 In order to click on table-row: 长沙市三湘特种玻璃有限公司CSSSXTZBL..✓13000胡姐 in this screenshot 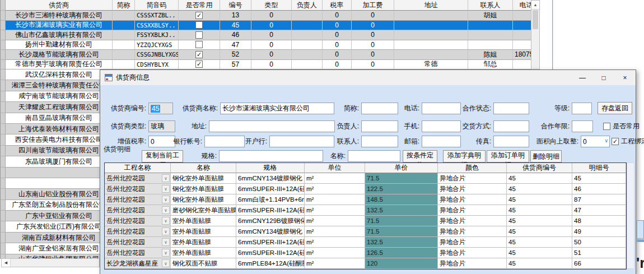, I will do `click(271, 16)`.